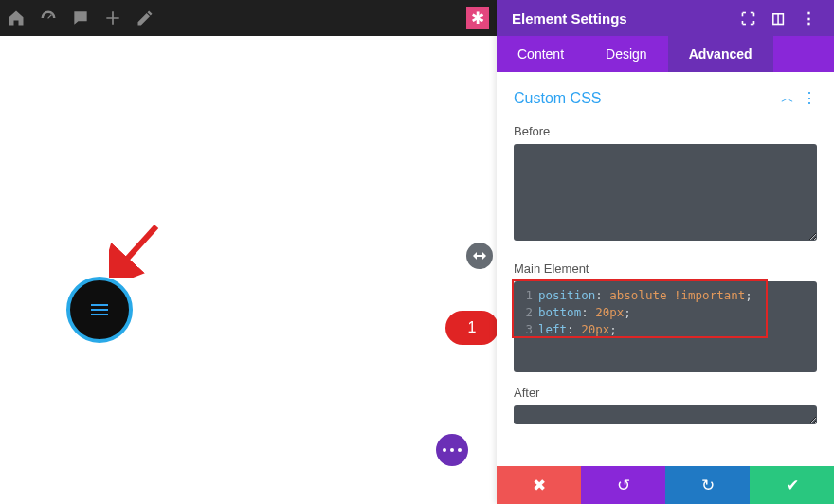  What do you see at coordinates (626, 54) in the screenshot?
I see `tab-design: Design` at bounding box center [626, 54].